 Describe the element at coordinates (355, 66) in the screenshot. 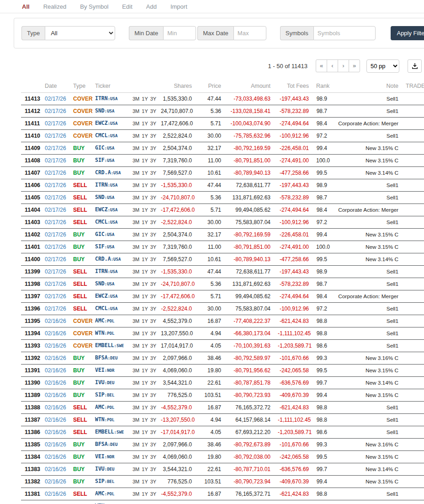

I see `last-page-button: »` at that location.